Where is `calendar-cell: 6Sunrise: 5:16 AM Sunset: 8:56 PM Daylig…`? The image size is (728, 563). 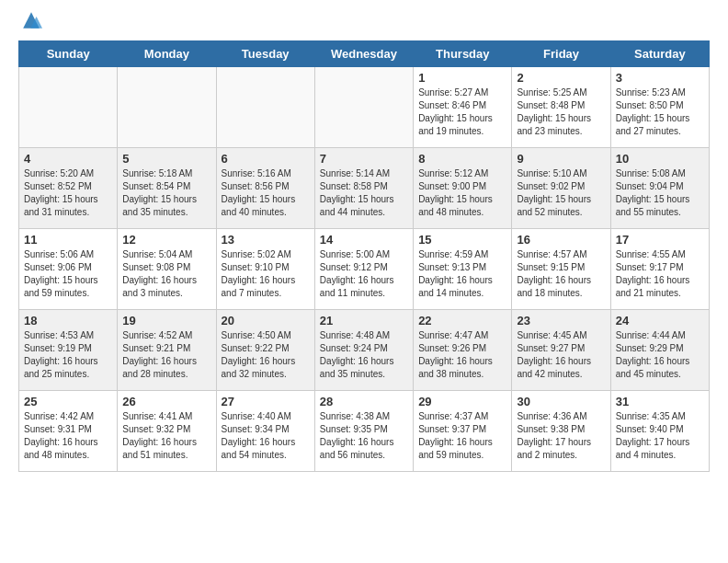
calendar-cell: 6Sunrise: 5:16 AM Sunset: 8:56 PM Daylig… is located at coordinates (265, 189).